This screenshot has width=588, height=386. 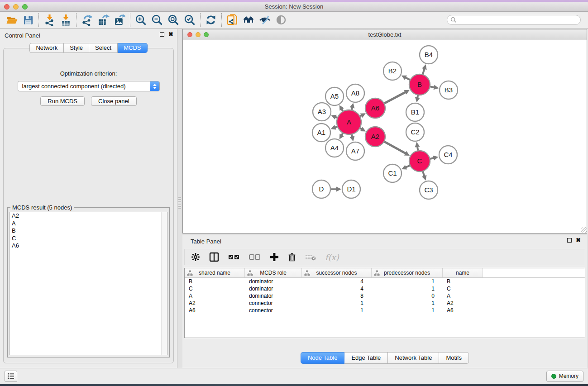 I want to click on result-item: A, so click(x=89, y=224).